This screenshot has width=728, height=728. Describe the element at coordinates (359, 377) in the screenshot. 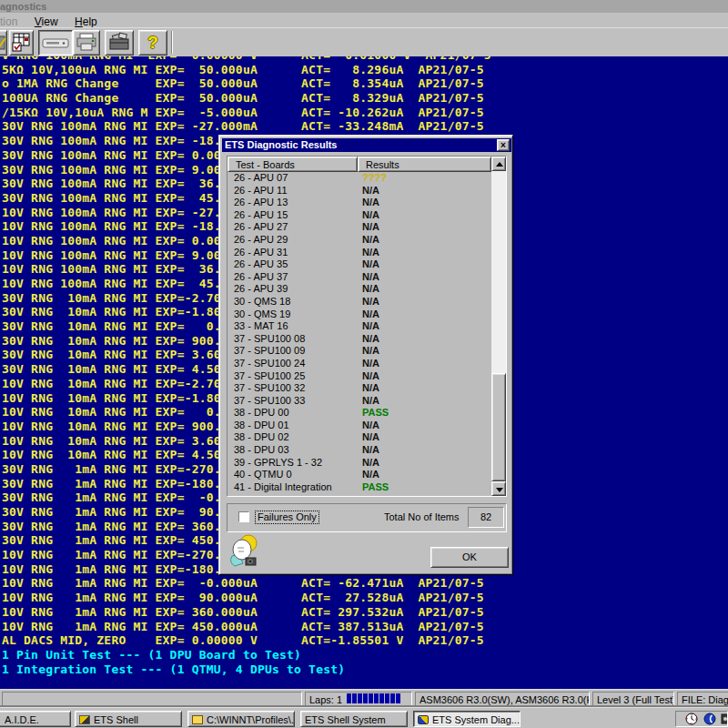

I see `result-row: 37 - SPU100 25 N/A` at that location.